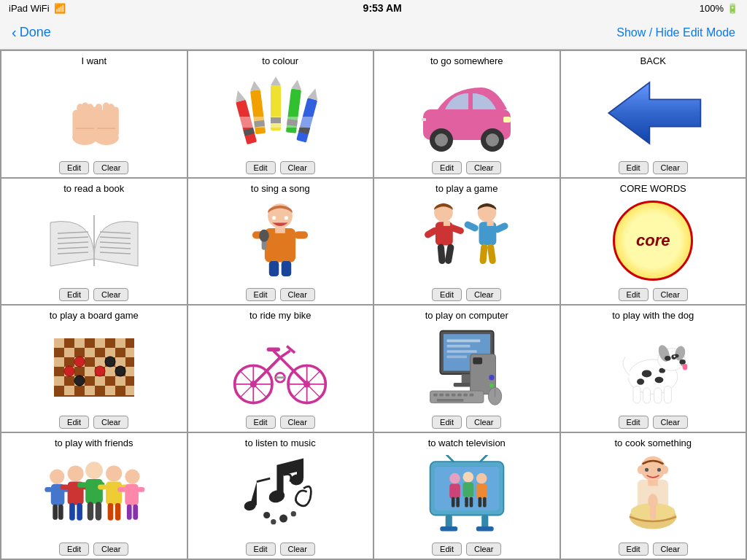 The image size is (747, 560). What do you see at coordinates (35, 32) in the screenshot?
I see `done-label: Done` at bounding box center [35, 32].